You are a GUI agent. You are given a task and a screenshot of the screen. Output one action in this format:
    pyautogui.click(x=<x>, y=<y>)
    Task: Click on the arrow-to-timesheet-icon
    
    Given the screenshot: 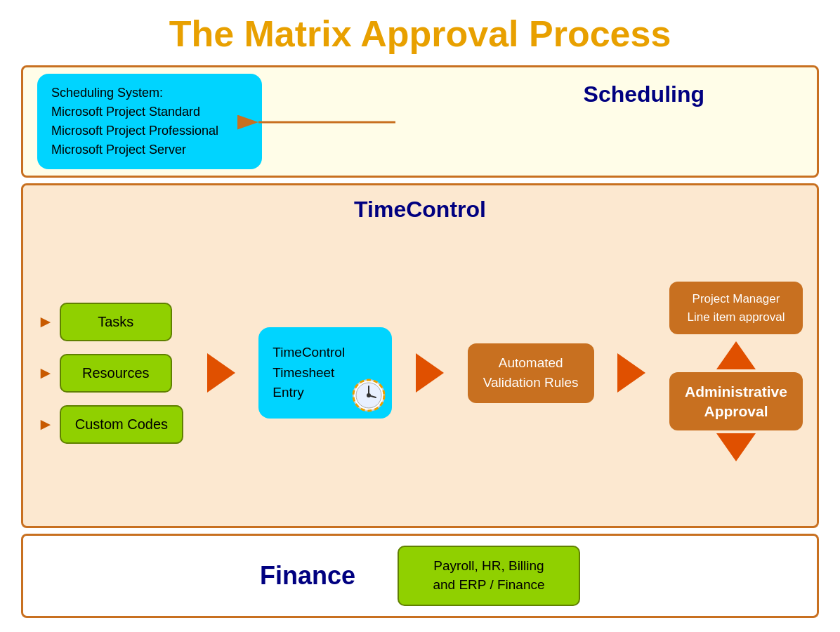 What is the action you would take?
    pyautogui.click(x=221, y=373)
    